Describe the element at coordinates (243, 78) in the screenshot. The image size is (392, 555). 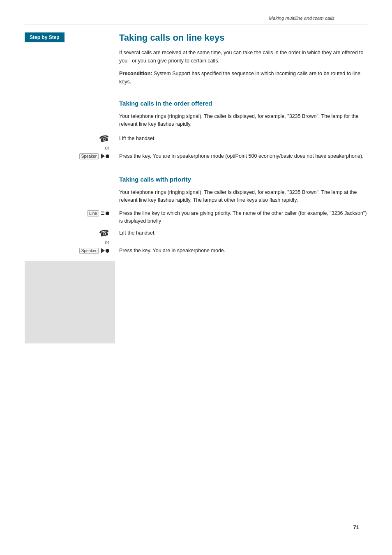
I see `precondition-text: Precondition: System Support has specifi…` at that location.